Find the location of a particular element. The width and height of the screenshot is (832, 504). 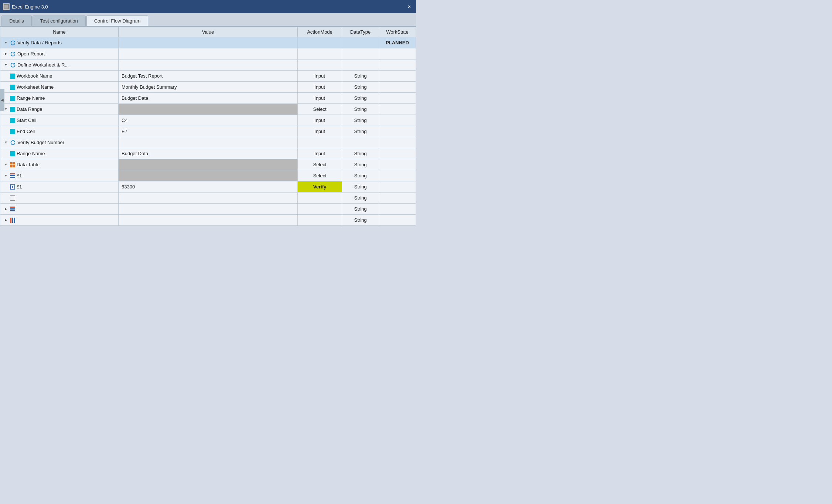

row-name-label: Open Report is located at coordinates (31, 54).